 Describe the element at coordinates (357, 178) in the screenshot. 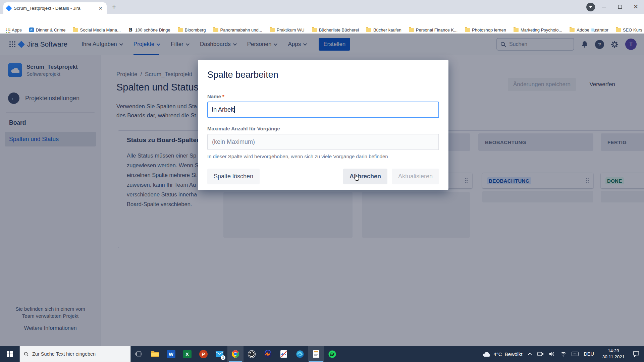

I see `mouse-cursor` at that location.